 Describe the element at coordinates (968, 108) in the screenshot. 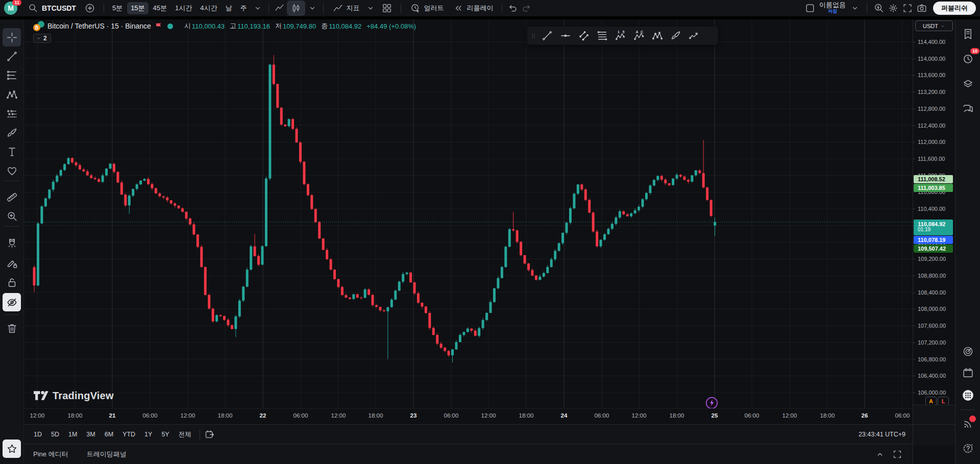

I see `chat-icon` at that location.